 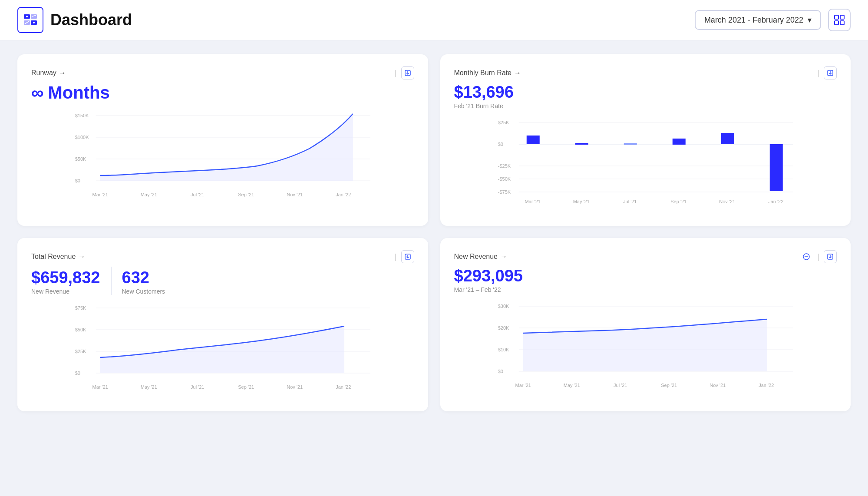 What do you see at coordinates (82, 137) in the screenshot?
I see `svg-text: $100K` at bounding box center [82, 137].